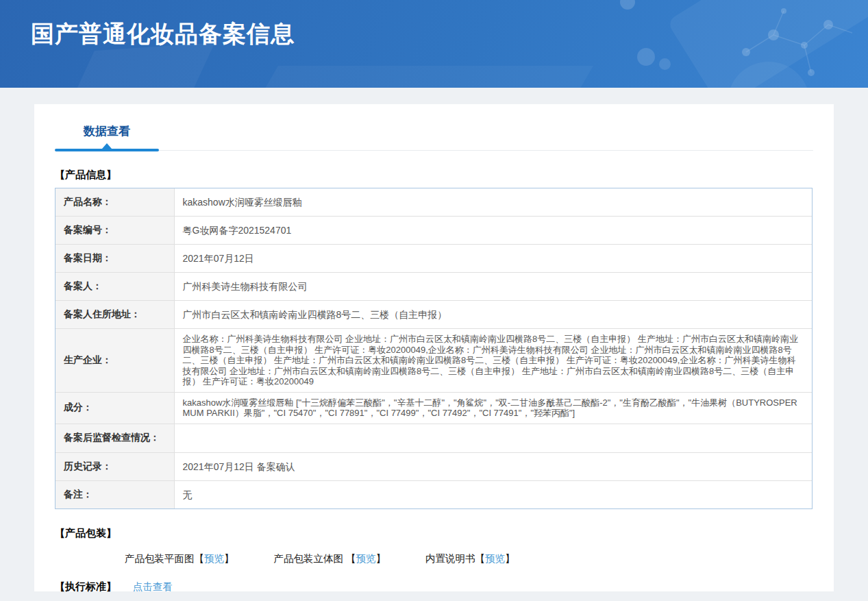 The image size is (868, 601). I want to click on packaging-item-label: 产品包装平面图, so click(160, 559).